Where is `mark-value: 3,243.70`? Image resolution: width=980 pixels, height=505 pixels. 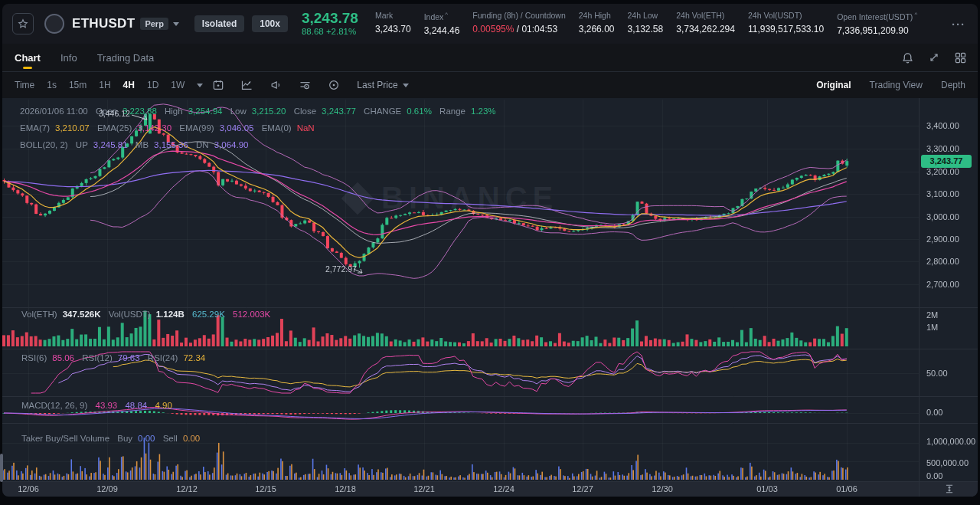 mark-value: 3,243.70 is located at coordinates (394, 29).